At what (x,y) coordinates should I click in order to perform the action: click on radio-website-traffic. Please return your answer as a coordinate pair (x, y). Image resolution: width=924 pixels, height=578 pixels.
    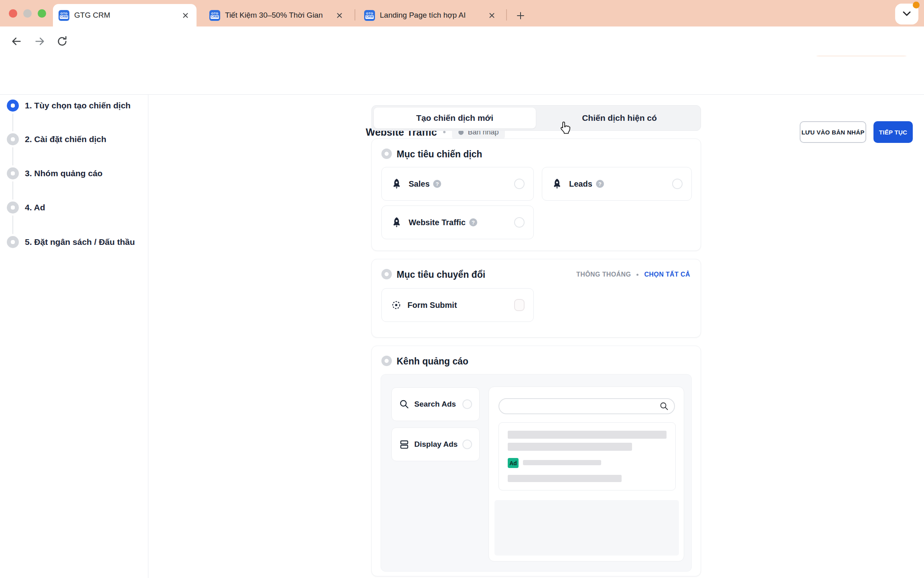
    Looking at the image, I should click on (519, 222).